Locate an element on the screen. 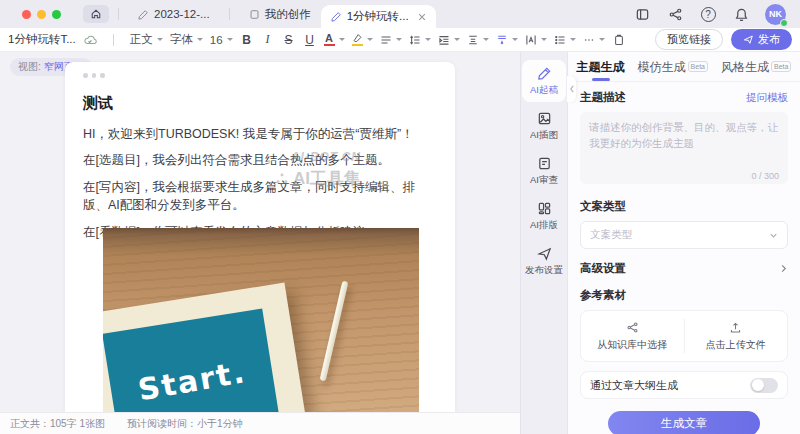 Image resolution: width=800 pixels, height=434 pixels. tab-recent-doc: 2023-12-... is located at coordinates (174, 14).